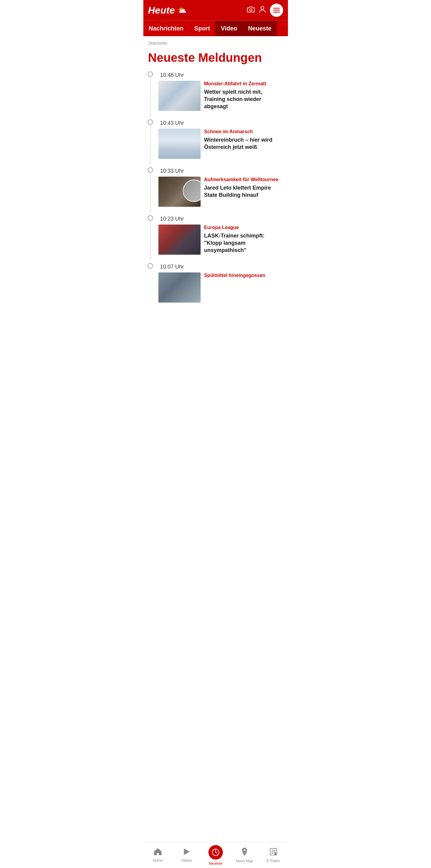 Image resolution: width=431 pixels, height=868 pixels. Describe the element at coordinates (251, 10) in the screenshot. I see `camera-icon` at that location.